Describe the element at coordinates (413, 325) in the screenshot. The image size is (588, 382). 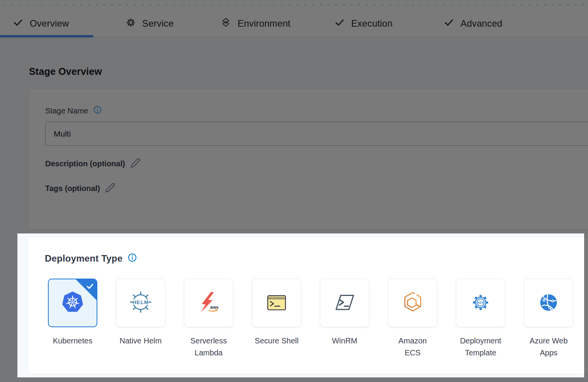
I see `deployment-option-amazon-ecs: Amazon ECS` at that location.